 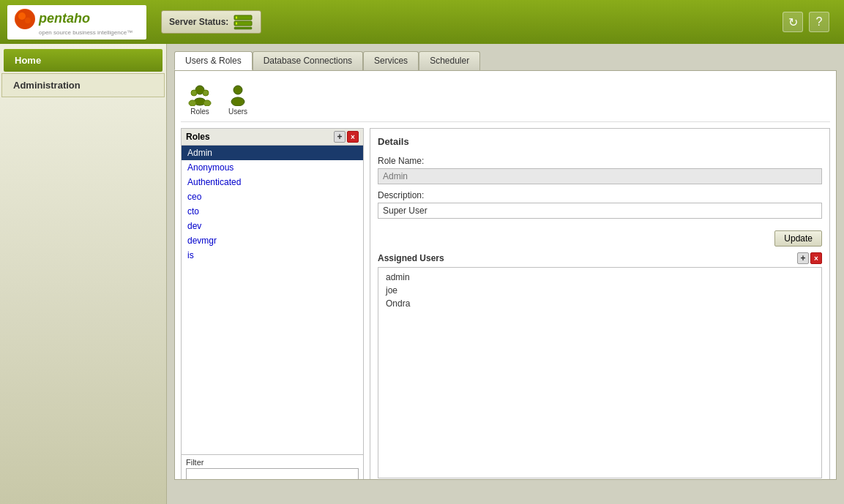 What do you see at coordinates (793, 22) in the screenshot?
I see `refresh-button: ↻` at bounding box center [793, 22].